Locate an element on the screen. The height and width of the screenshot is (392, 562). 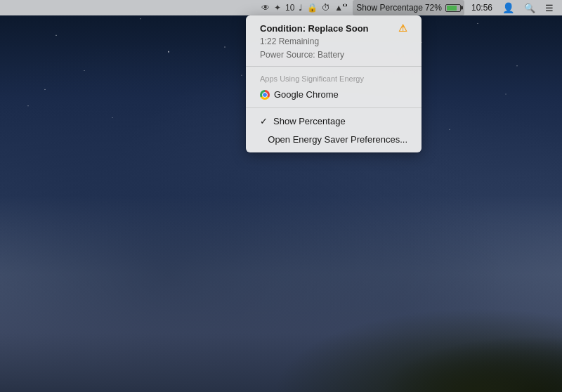
clock-icon: ⏱ is located at coordinates (326, 8).